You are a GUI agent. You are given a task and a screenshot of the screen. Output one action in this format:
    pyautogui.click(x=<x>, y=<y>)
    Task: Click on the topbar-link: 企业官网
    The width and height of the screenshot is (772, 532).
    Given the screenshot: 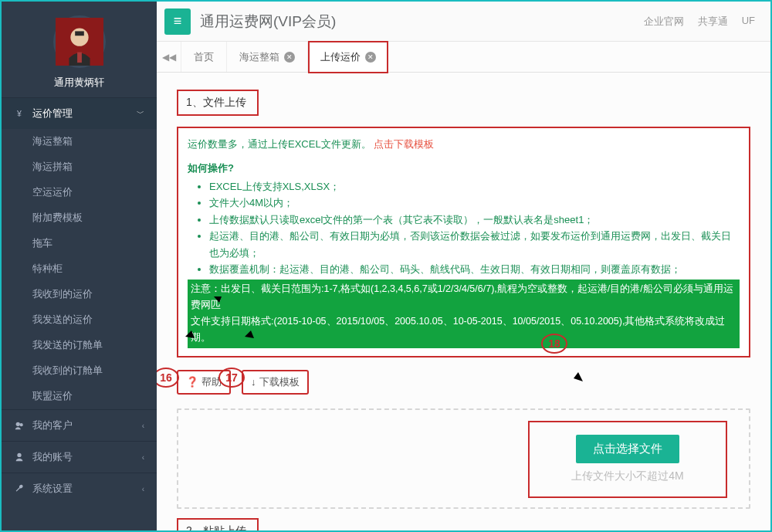 What is the action you would take?
    pyautogui.click(x=664, y=22)
    